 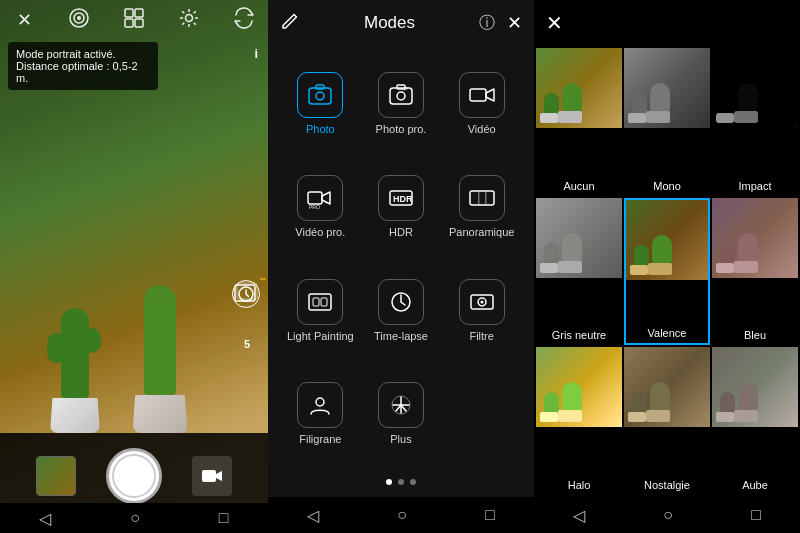 I want to click on filter-aube-label: Aube, so click(x=755, y=485).